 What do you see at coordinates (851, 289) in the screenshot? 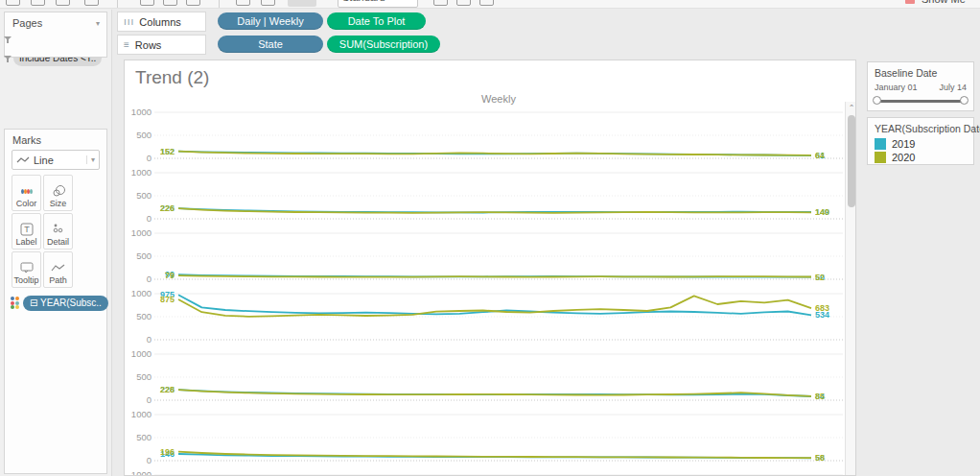
I see `vertical-scrollbar: ⌃` at bounding box center [851, 289].